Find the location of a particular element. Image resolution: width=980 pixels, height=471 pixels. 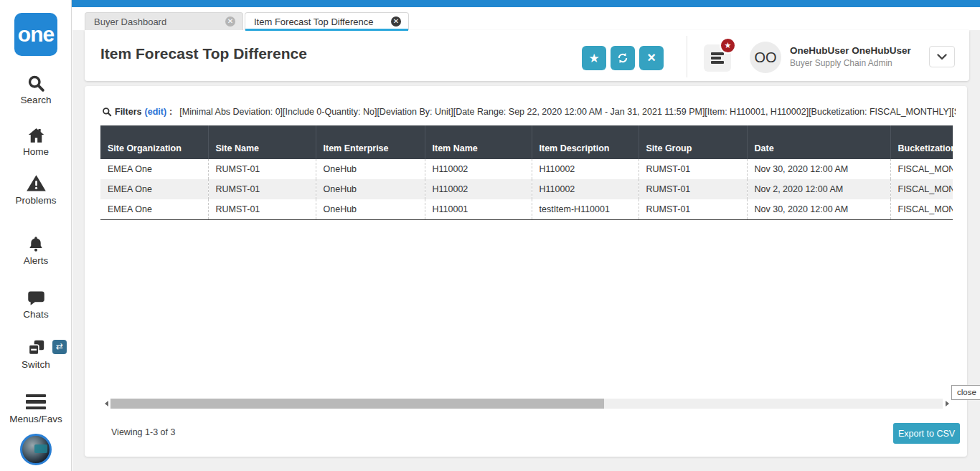

user-avatar: OO is located at coordinates (765, 57).